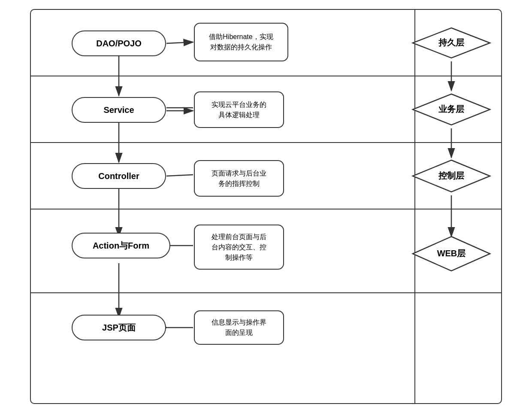 The height and width of the screenshot is (413, 532). I want to click on annotation-action: 处理前台页面与后 台内容的交互、控 制操作等, so click(239, 247).